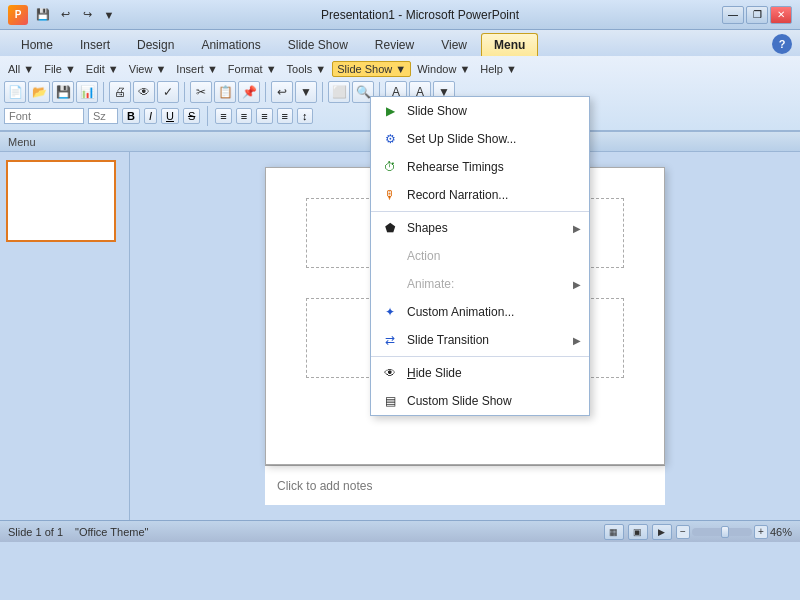 The height and width of the screenshot is (600, 800). Describe the element at coordinates (44, 116) in the screenshot. I see `font-selector` at that location.